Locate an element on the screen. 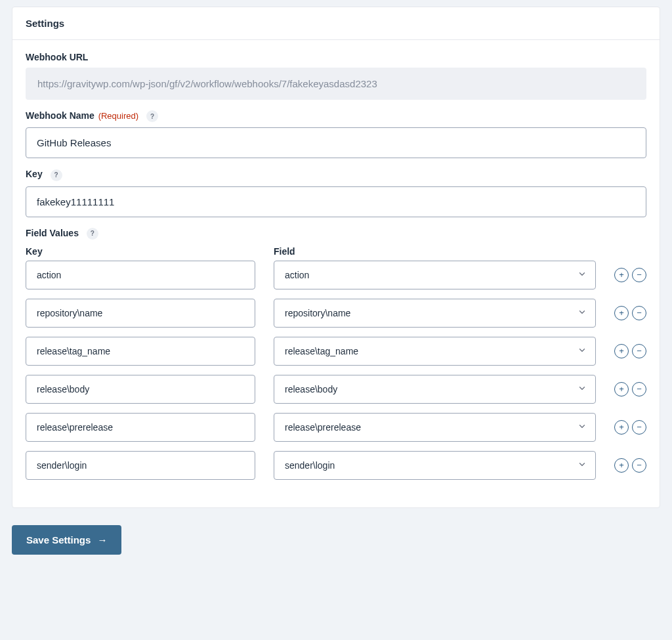 The height and width of the screenshot is (640, 672). field-select: repository\name is located at coordinates (434, 313).